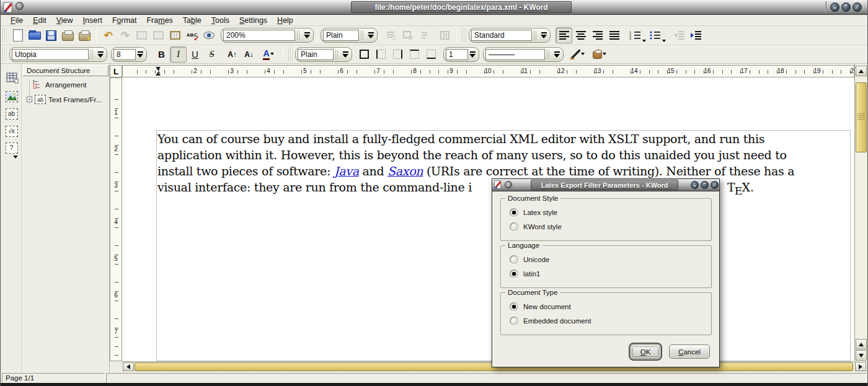 The height and width of the screenshot is (386, 868). I want to click on font-size-combobox: 8, so click(129, 55).